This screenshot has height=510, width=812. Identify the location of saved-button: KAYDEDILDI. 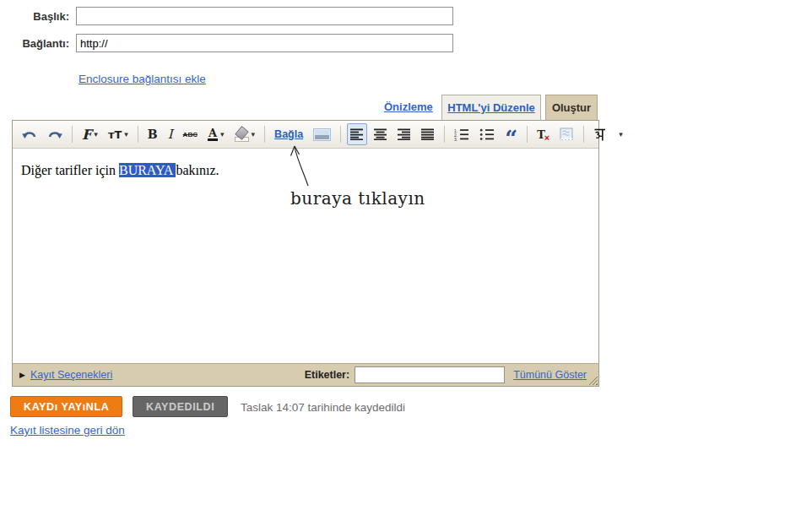
(181, 407).